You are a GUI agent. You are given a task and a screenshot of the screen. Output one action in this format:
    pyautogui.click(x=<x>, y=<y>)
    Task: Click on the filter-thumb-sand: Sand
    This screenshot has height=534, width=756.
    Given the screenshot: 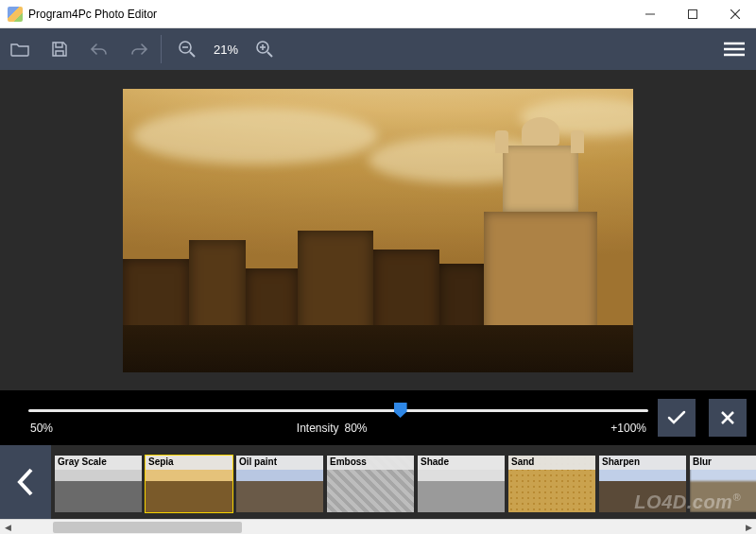 What is the action you would take?
    pyautogui.click(x=552, y=484)
    